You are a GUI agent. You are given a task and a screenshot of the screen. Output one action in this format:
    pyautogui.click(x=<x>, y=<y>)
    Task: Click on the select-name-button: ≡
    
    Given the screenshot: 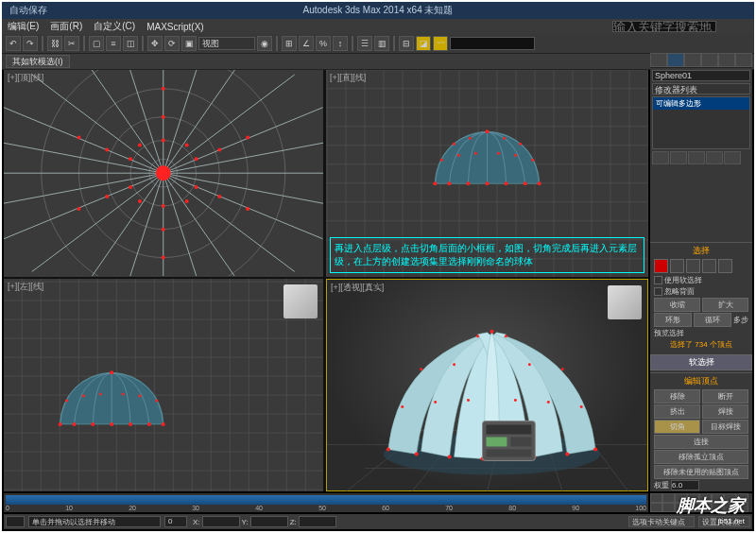 What is the action you would take?
    pyautogui.click(x=113, y=43)
    